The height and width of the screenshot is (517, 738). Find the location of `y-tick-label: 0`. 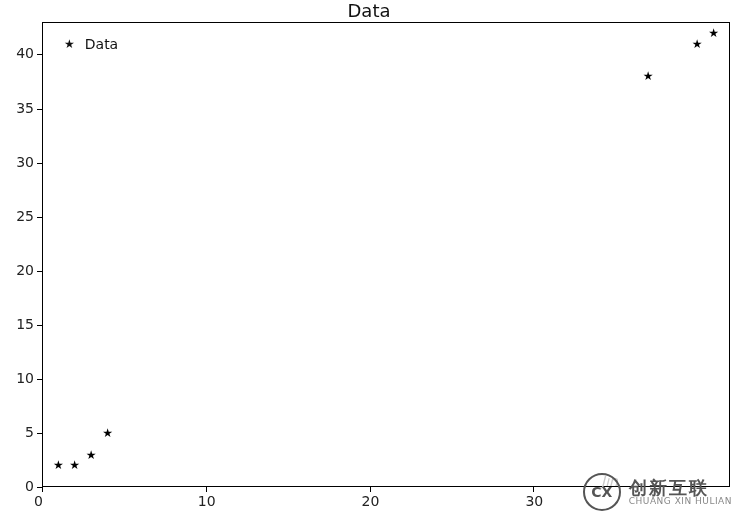

y-tick-label: 0 is located at coordinates (30, 486).